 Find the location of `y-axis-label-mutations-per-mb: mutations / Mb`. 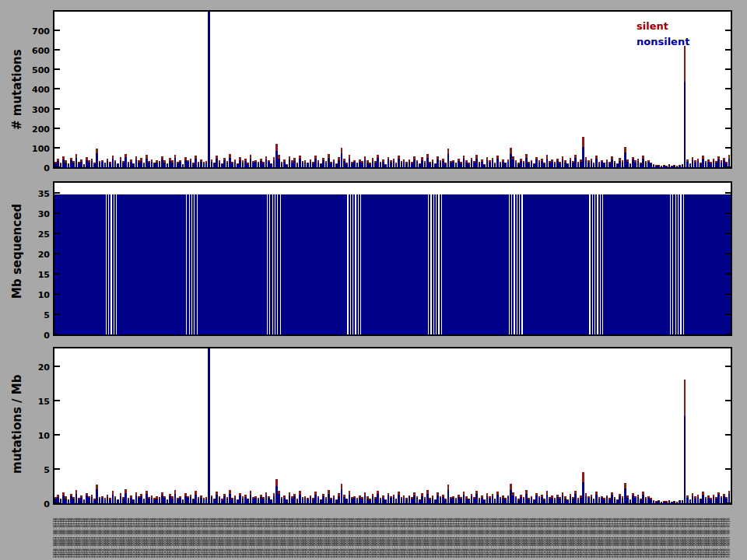

y-axis-label-mutations-per-mb: mutations / Mb is located at coordinates (17, 427).